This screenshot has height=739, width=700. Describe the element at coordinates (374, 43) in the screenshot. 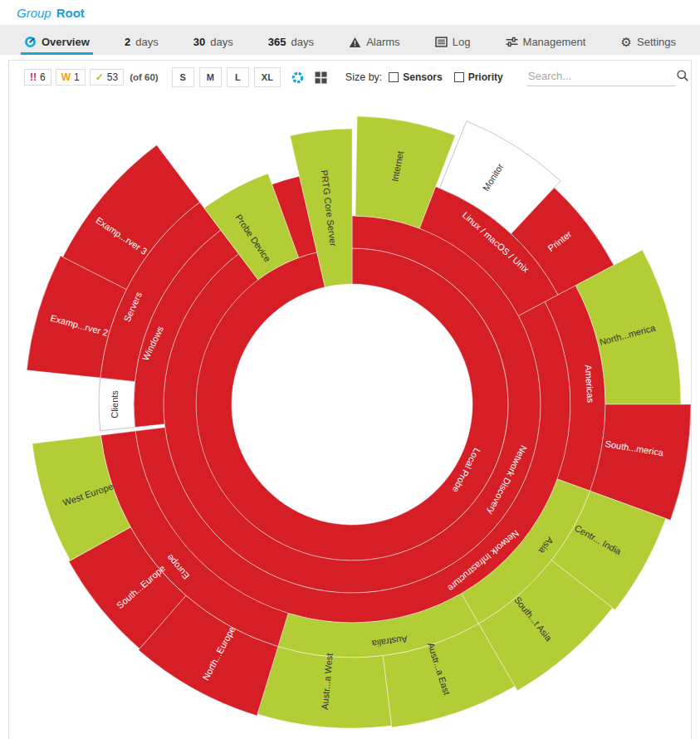

I see `tab-alarms: Alarms` at that location.